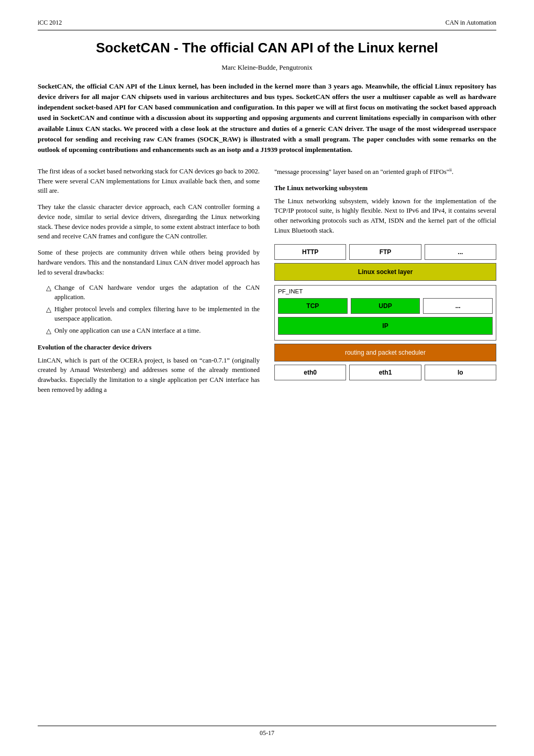  I want to click on left-para-1: The first ideas of a socket based networ…, so click(149, 181).